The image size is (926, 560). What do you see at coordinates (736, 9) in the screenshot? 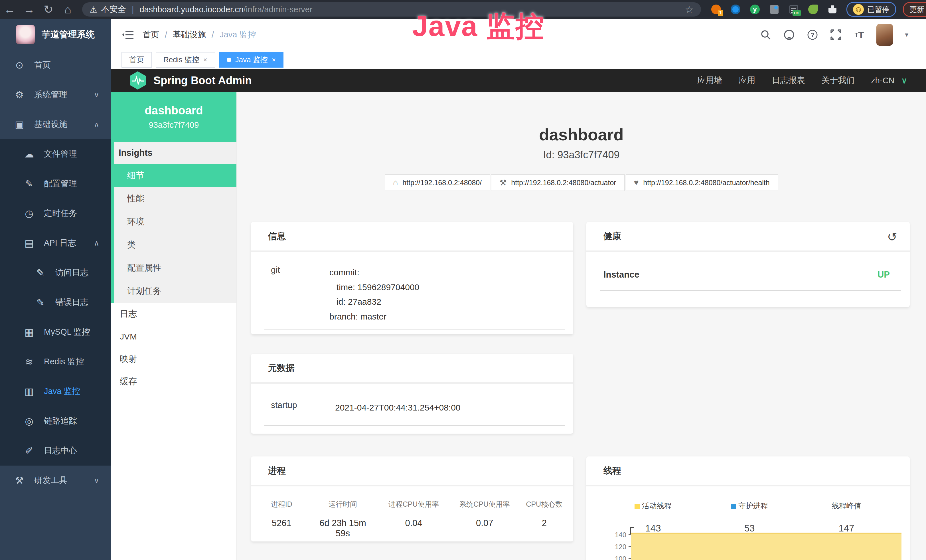
I see `extension-pin-icon` at bounding box center [736, 9].